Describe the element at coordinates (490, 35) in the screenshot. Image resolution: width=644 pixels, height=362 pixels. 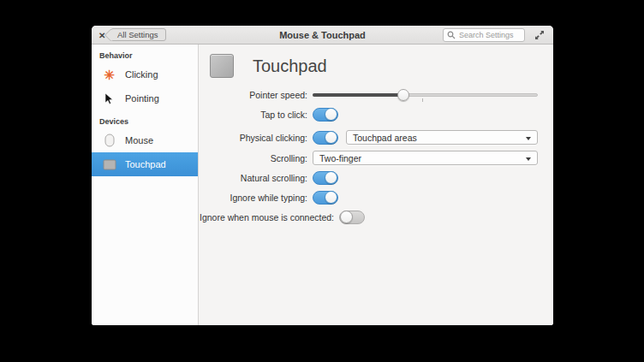
I see `search-input` at that location.